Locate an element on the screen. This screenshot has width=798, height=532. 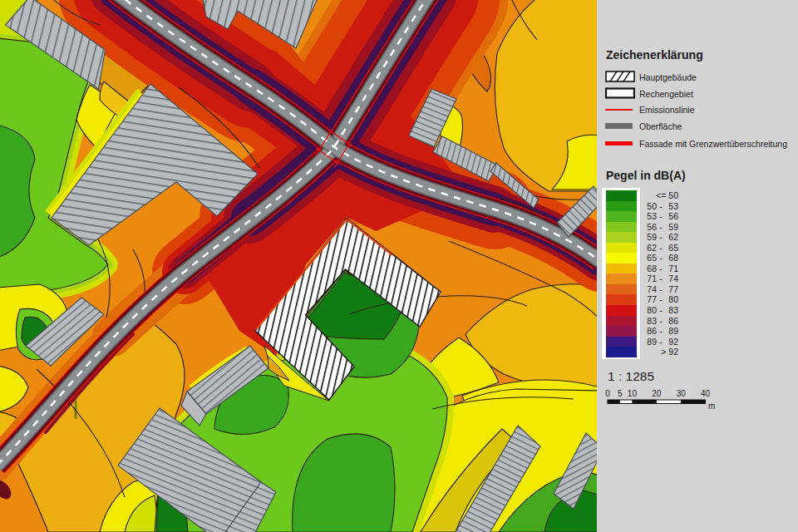
svg-text: 30 is located at coordinates (682, 394).